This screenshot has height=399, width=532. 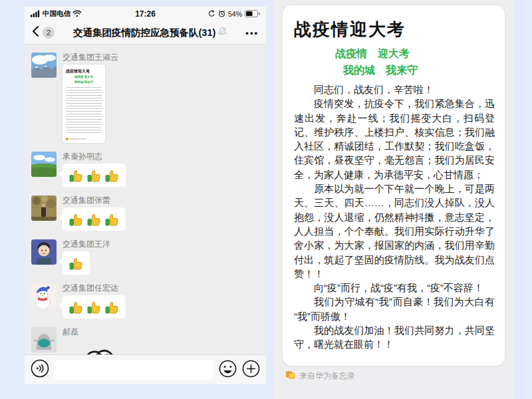 I want to click on voice-icon, so click(x=40, y=370).